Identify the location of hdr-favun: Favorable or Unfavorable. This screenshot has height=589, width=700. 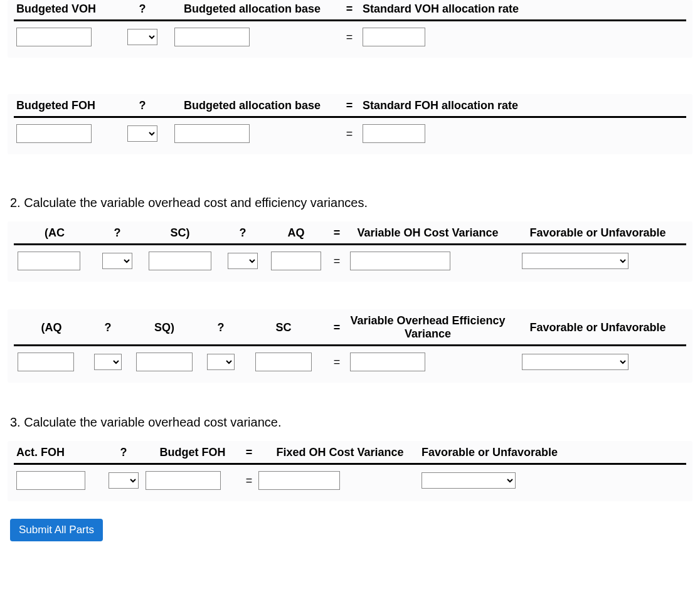
(598, 233).